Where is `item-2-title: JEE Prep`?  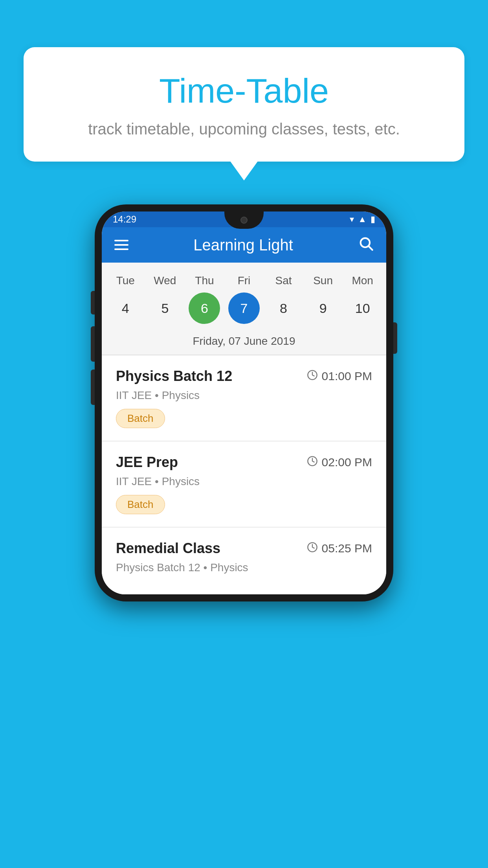
item-2-title: JEE Prep is located at coordinates (147, 462).